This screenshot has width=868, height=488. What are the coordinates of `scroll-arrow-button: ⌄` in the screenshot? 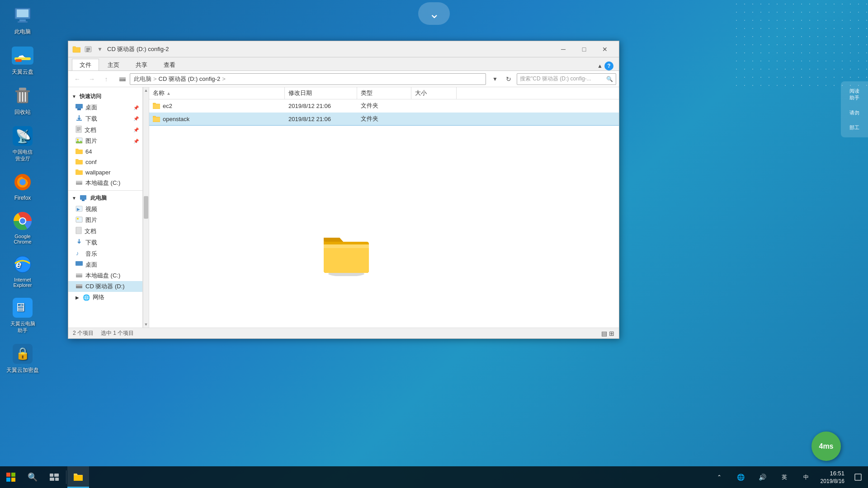 It's located at (434, 14).